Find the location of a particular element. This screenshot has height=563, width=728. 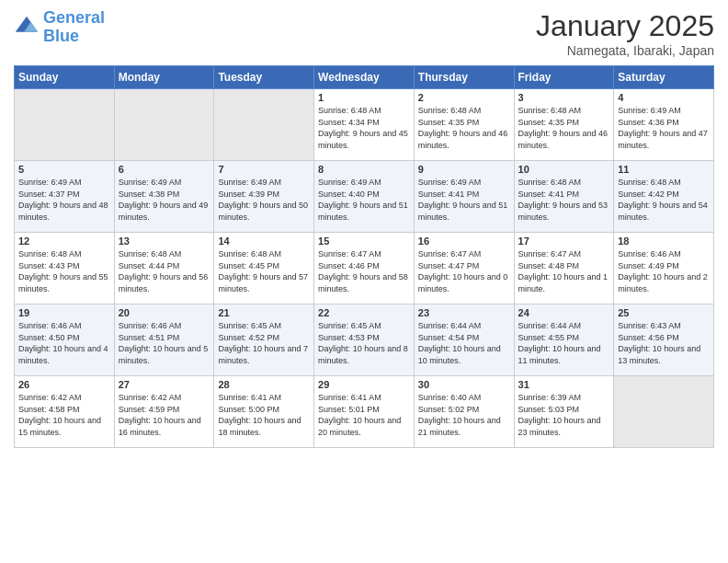

day-info: Sunrise: 6:41 AMSunset: 5:01 PMDaylight:… is located at coordinates (364, 415).